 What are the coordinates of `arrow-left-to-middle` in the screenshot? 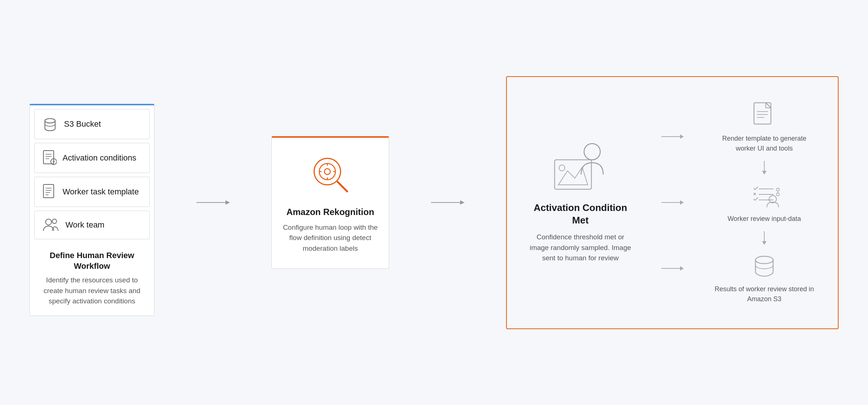 It's located at (213, 202).